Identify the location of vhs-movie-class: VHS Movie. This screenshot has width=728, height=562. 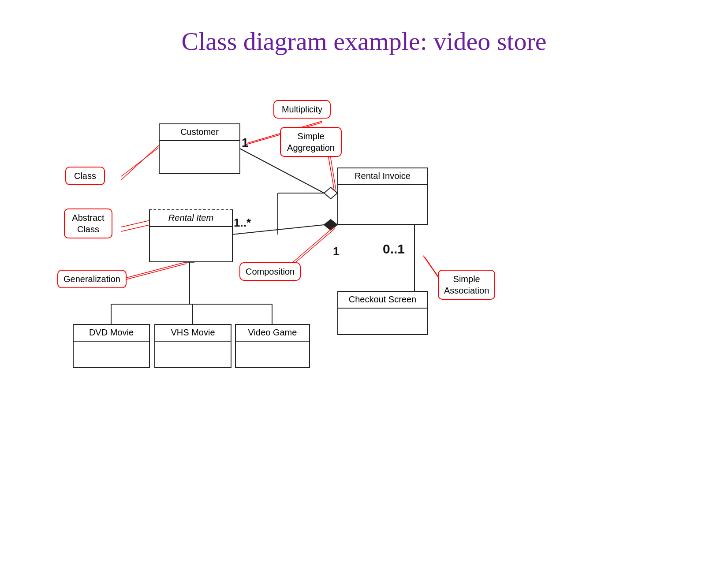
(193, 346).